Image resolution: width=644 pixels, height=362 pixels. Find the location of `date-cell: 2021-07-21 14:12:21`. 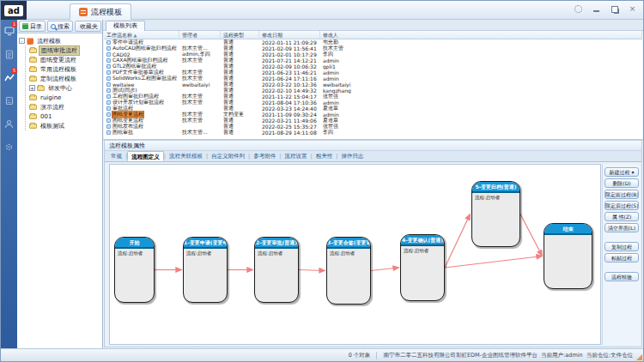

date-cell: 2021-07-21 14:12:21 is located at coordinates (290, 60).